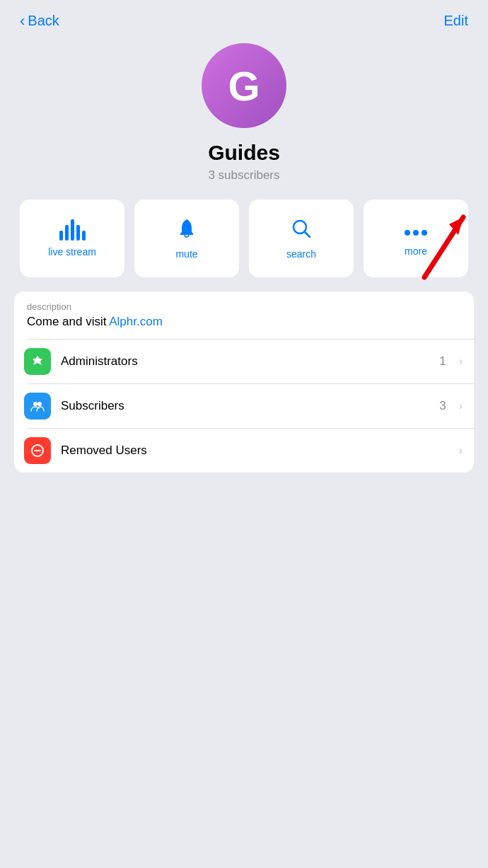 The width and height of the screenshot is (488, 868). I want to click on live-stream-label: live stream, so click(72, 252).